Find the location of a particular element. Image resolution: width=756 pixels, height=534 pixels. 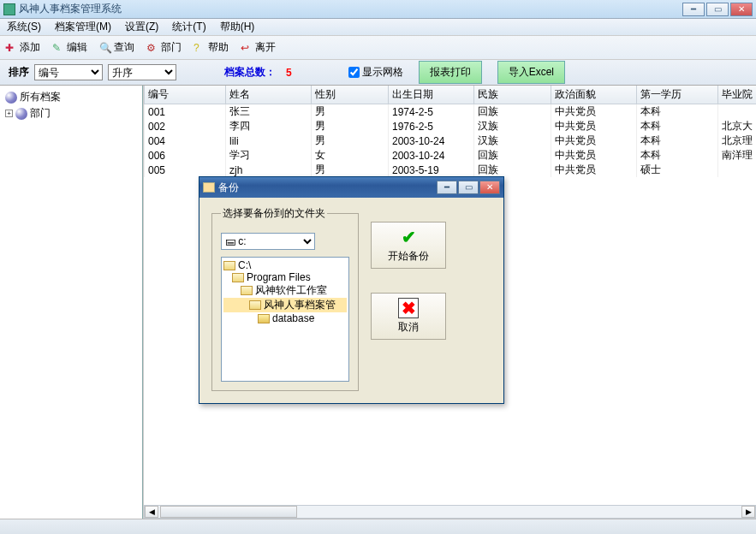

search-icon: 🔍 is located at coordinates (105, 48).